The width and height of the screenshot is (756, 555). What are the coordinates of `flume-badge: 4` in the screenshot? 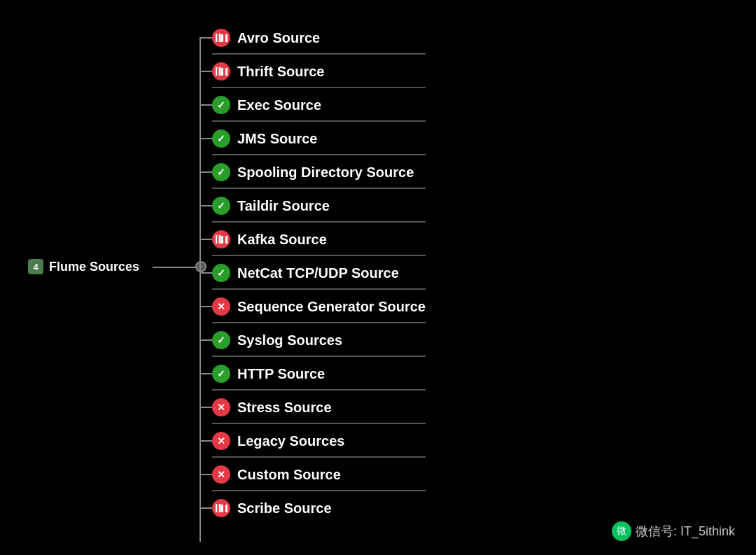 It's located at (36, 267).